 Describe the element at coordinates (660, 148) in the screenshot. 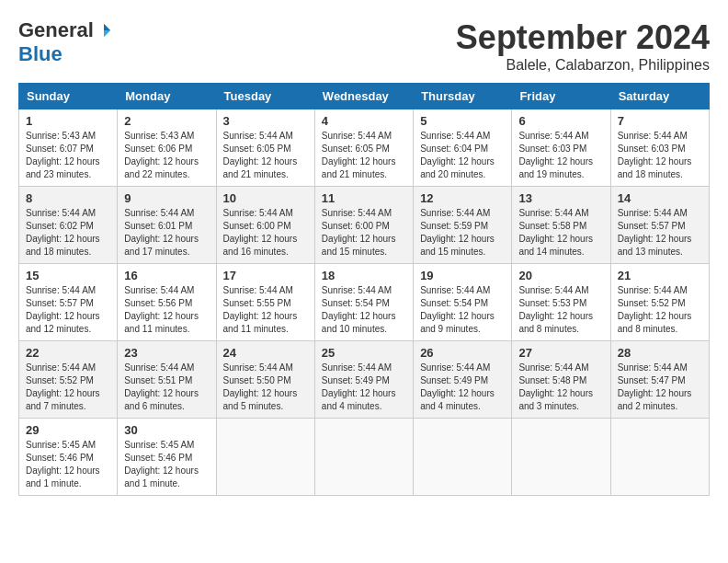

I see `table-row: 7 Sunrise: 5:44 AMSunset: 6:03 PMDayligh…` at that location.